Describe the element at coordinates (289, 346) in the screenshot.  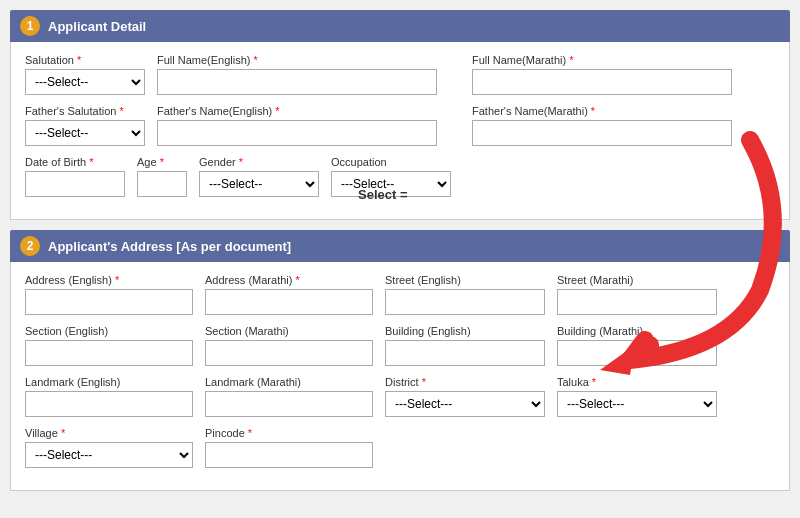
I see `section-marathi-group: Section (Marathi)` at that location.